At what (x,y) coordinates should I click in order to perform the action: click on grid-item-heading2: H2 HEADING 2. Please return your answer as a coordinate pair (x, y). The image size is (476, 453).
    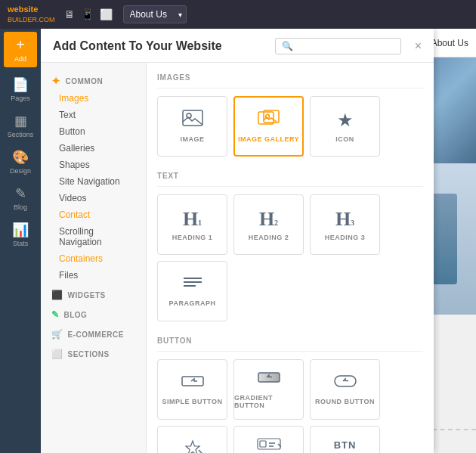
    Looking at the image, I should click on (269, 225).